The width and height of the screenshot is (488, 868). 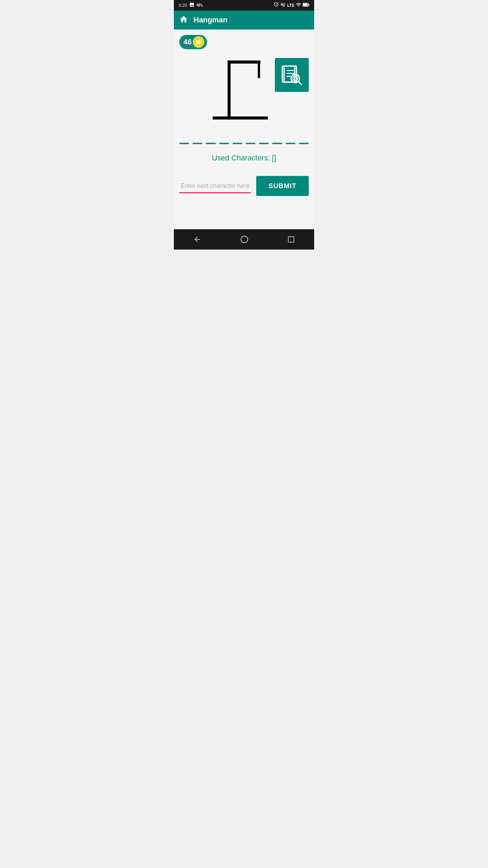 I want to click on battery-icon, so click(x=306, y=5).